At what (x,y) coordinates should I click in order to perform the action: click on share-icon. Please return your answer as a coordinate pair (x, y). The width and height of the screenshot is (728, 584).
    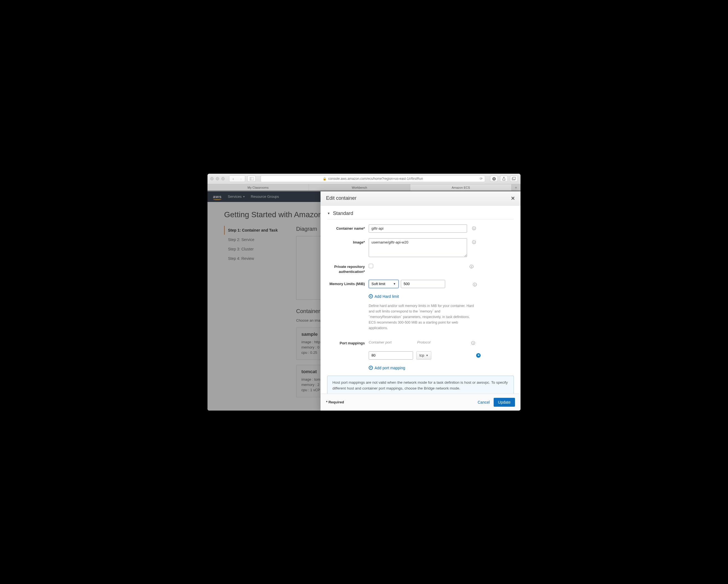
    Looking at the image, I should click on (504, 179).